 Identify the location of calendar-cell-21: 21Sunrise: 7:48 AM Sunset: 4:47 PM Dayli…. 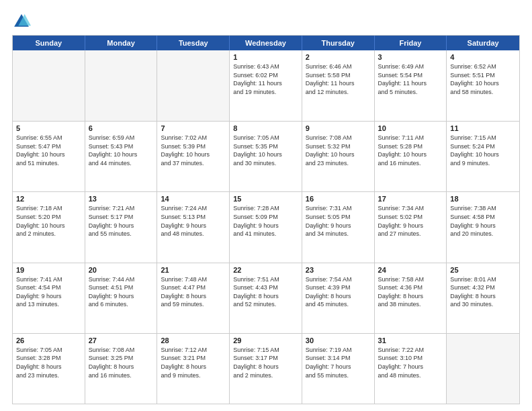
(193, 298).